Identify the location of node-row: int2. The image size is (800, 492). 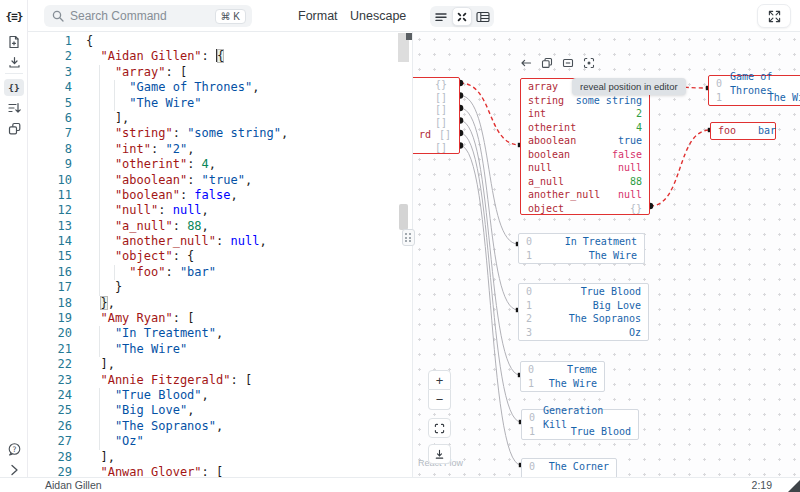
(585, 114).